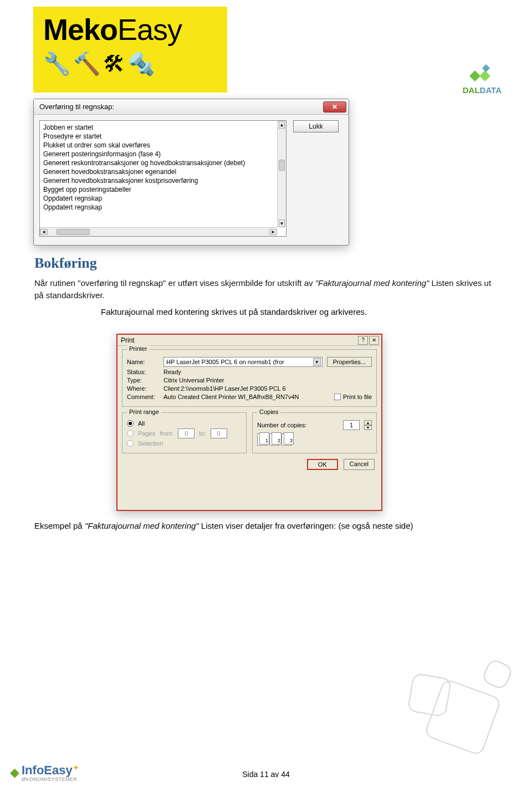 This screenshot has width=532, height=792. What do you see at coordinates (266, 525) in the screenshot?
I see `caption-below-print: Eksempel på "Fakturajournal med konterin…` at bounding box center [266, 525].